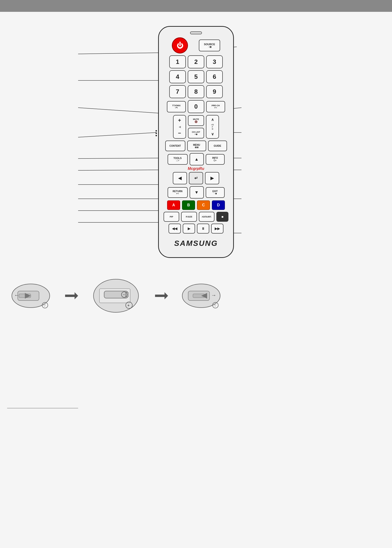 The image size is (392, 548). I want to click on color-b-button: B, so click(189, 205).